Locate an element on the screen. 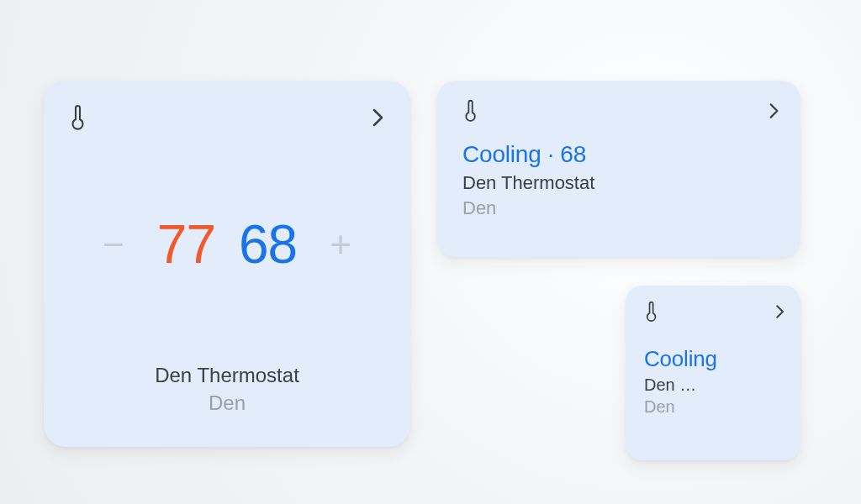  thermostat-small-card: Cooling Den … Den is located at coordinates (713, 373).